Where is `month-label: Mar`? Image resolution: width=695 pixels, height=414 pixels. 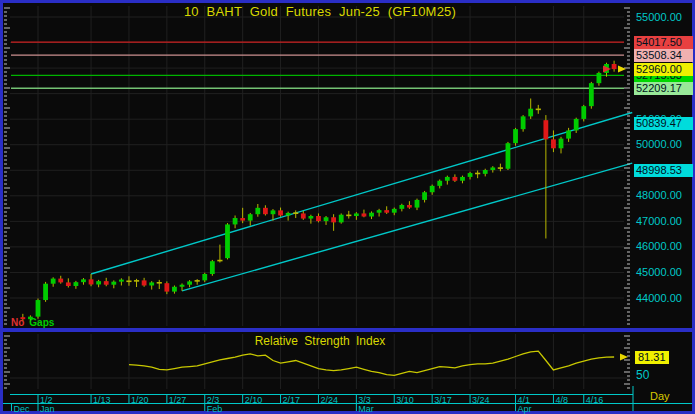 month-label: Mar is located at coordinates (366, 409).